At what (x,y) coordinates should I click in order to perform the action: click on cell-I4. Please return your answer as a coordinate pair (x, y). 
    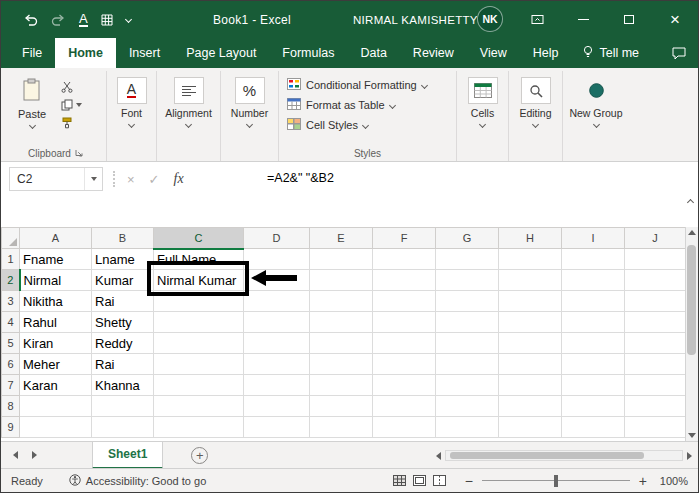
    Looking at the image, I should click on (594, 322).